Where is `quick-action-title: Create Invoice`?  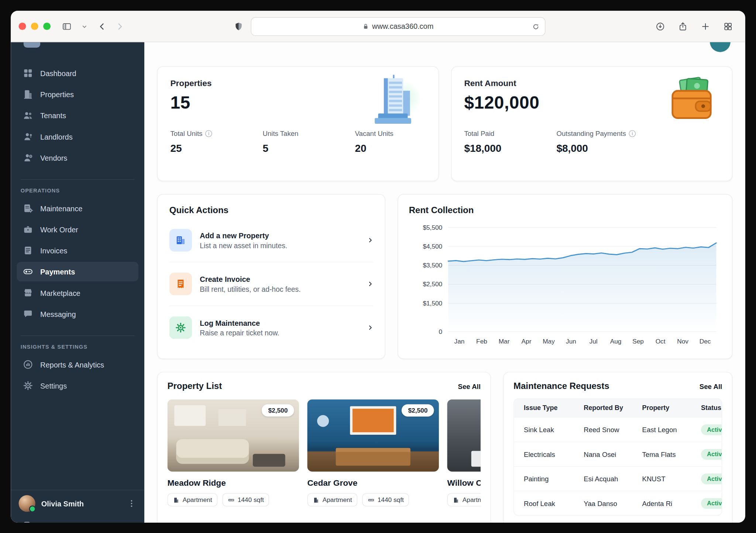
quick-action-title: Create Invoice is located at coordinates (250, 279).